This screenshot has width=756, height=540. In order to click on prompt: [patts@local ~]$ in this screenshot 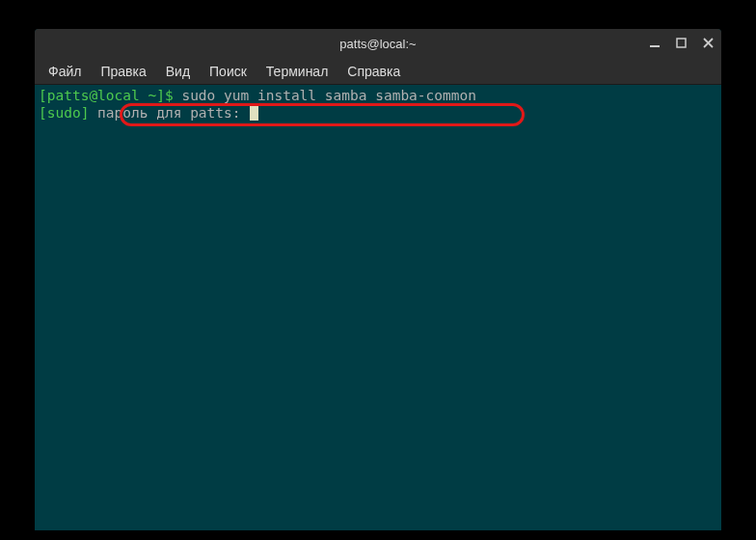, I will do `click(110, 95)`.